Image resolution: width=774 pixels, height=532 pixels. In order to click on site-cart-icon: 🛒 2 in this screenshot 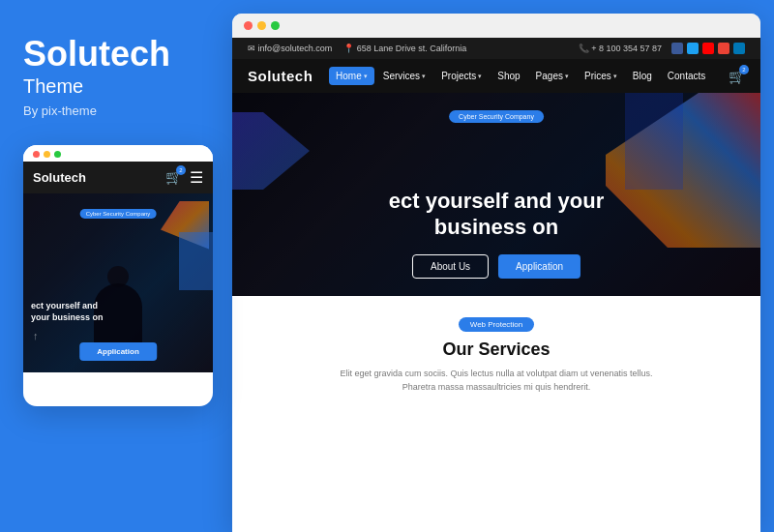, I will do `click(737, 76)`.